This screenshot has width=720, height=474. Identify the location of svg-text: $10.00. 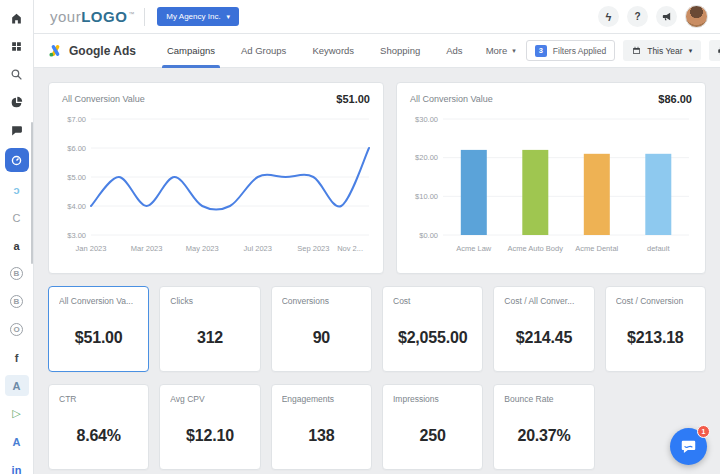
(426, 196).